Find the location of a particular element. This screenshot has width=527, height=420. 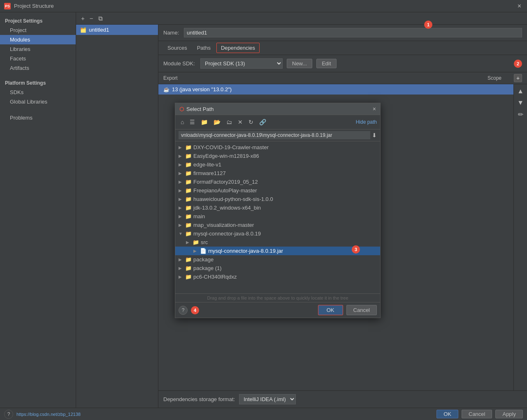

storage-label: Dependencies storage format: is located at coordinates (199, 399).